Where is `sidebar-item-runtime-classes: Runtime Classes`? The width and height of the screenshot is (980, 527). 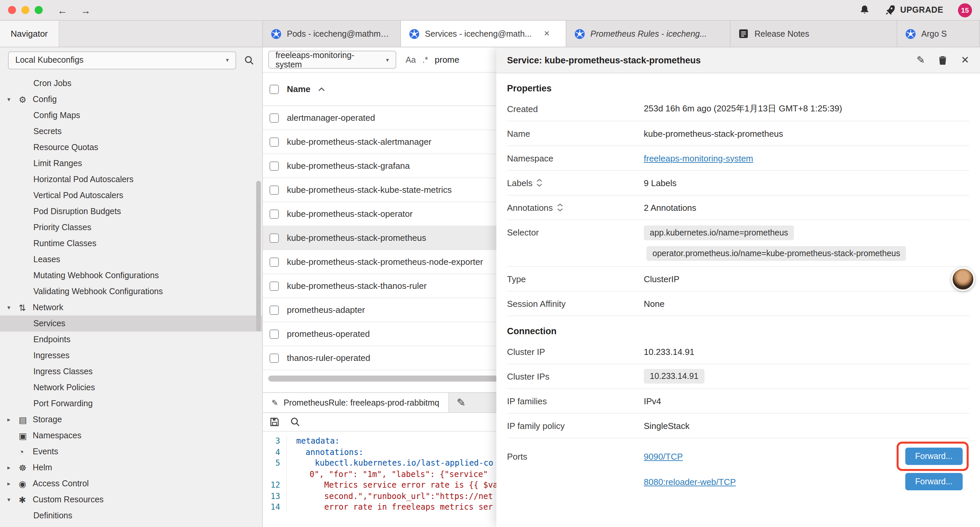
sidebar-item-runtime-classes: Runtime Classes is located at coordinates (131, 244).